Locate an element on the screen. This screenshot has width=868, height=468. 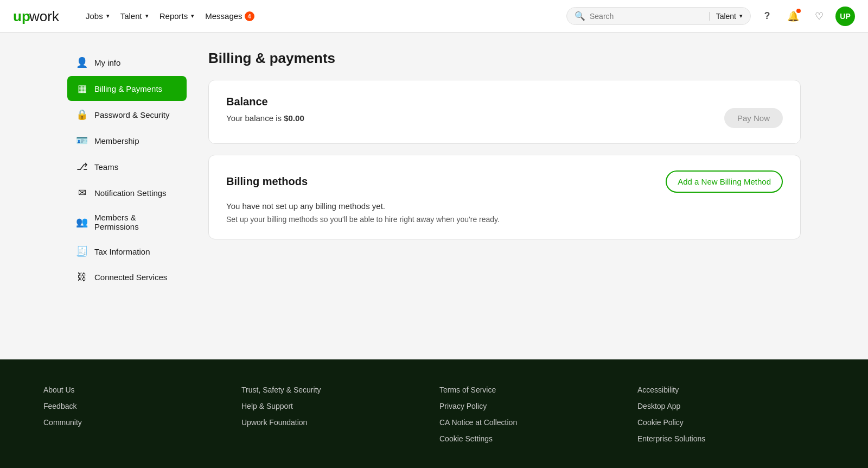
footer-col-3: Terms of Service Privacy Policy CA Notic… is located at coordinates (533, 414).